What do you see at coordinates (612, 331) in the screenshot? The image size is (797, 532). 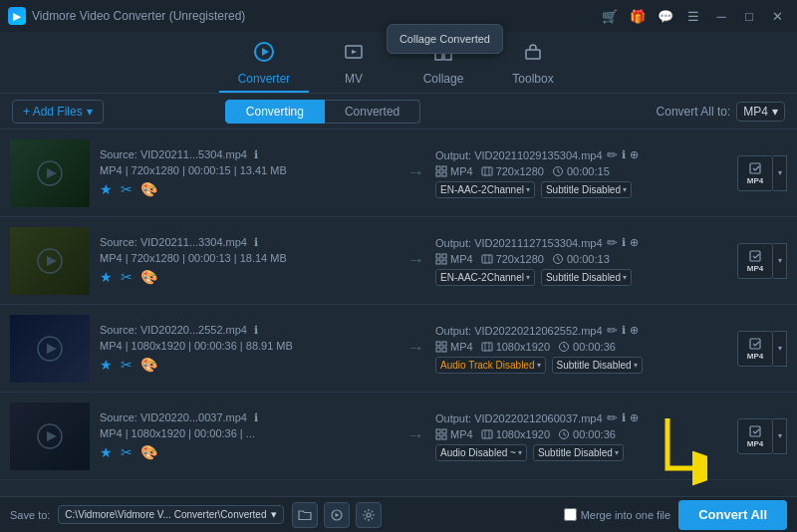 I see `edit-icon-2: ✏` at bounding box center [612, 331].